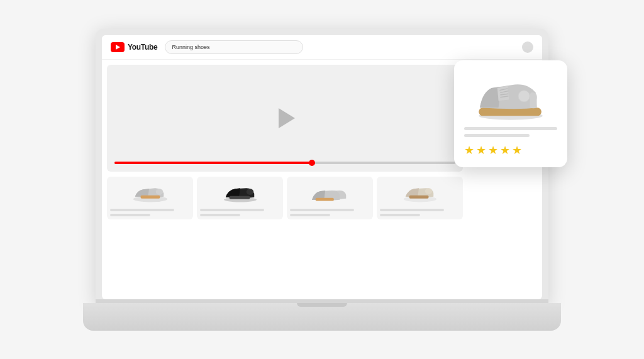 The image size is (644, 359). I want to click on progress-bar, so click(285, 163).